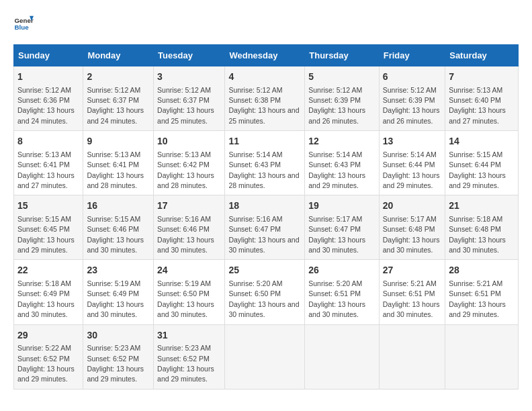 The width and height of the screenshot is (532, 411). Describe the element at coordinates (189, 206) in the screenshot. I see `day-number: 17` at that location.